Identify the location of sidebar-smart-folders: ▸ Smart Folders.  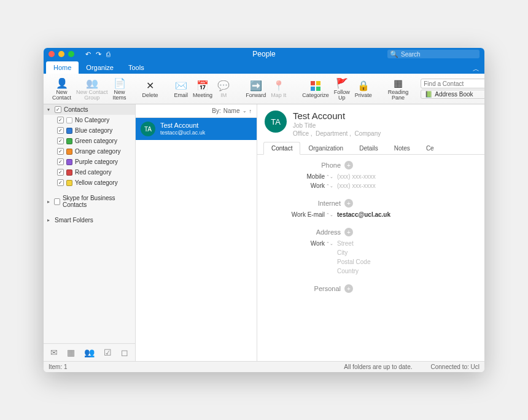
(90, 220).